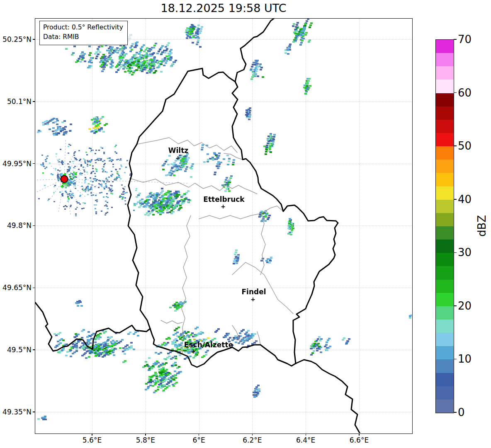 The image size is (491, 448). I want to click on colorbar-tick-label: 50, so click(464, 146).